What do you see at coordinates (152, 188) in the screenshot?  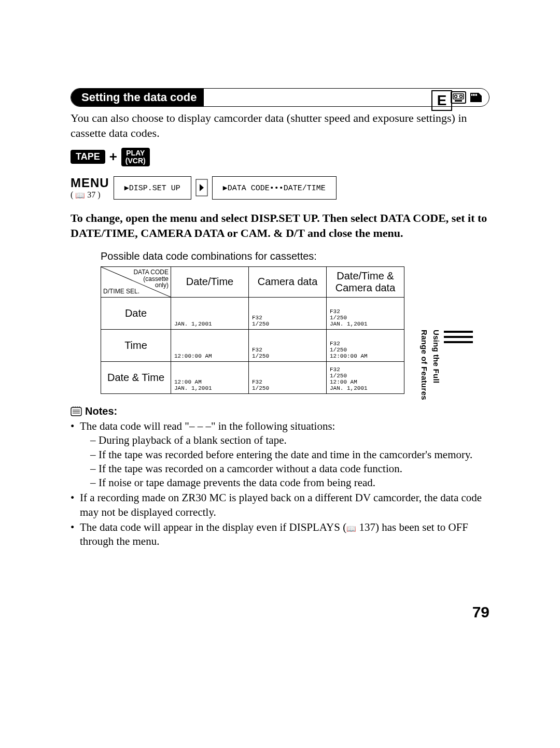 I see `menu-step-1: ▶DISP.SET UP` at bounding box center [152, 188].